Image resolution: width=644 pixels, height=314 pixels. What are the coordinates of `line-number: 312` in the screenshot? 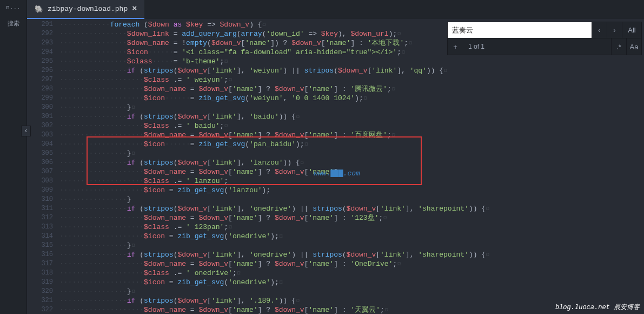 It's located at (40, 218).